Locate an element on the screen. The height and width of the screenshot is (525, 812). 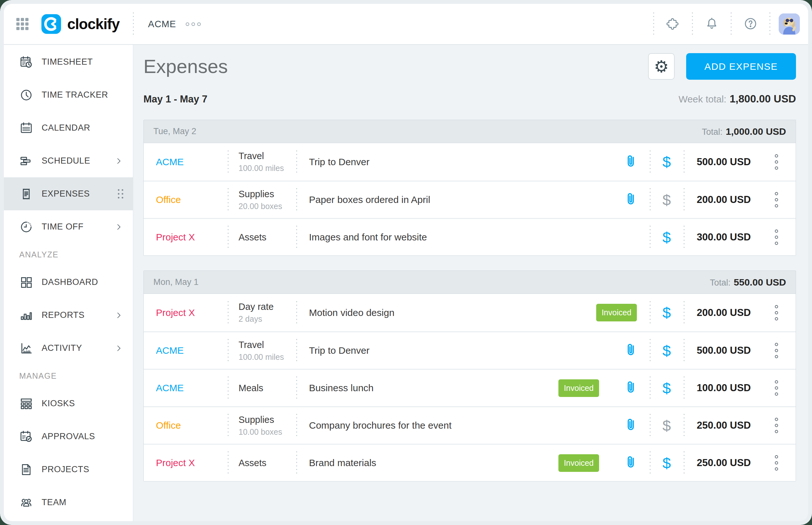
expense-description: Trip to Denver is located at coordinates (339, 350).